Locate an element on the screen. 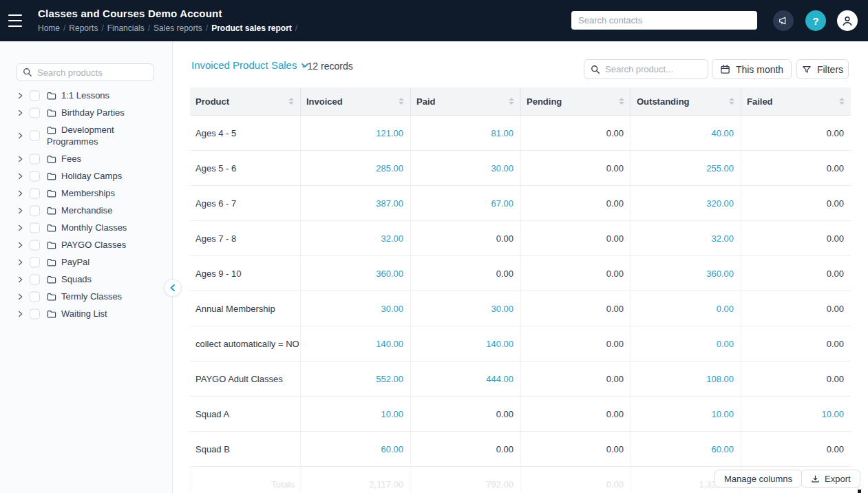 The height and width of the screenshot is (493, 868). category-label: Termly Classes is located at coordinates (92, 296).